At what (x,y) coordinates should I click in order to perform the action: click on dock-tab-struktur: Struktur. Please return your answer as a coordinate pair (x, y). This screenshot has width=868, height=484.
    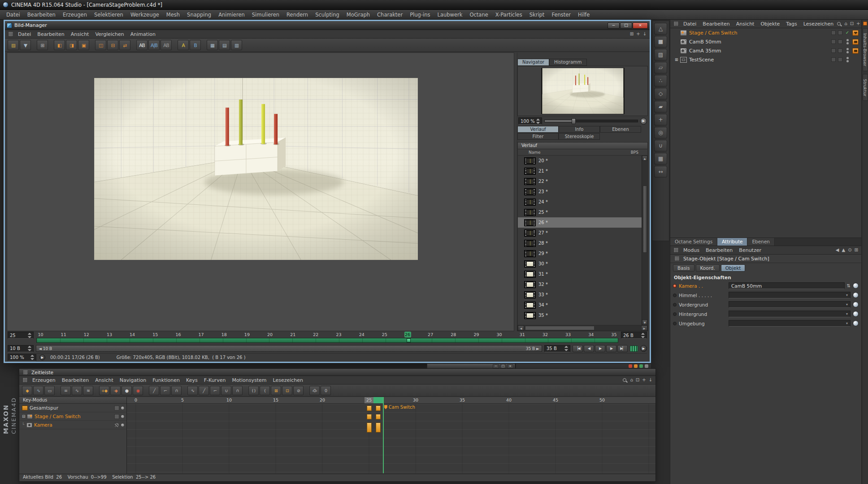
    Looking at the image, I should click on (865, 88).